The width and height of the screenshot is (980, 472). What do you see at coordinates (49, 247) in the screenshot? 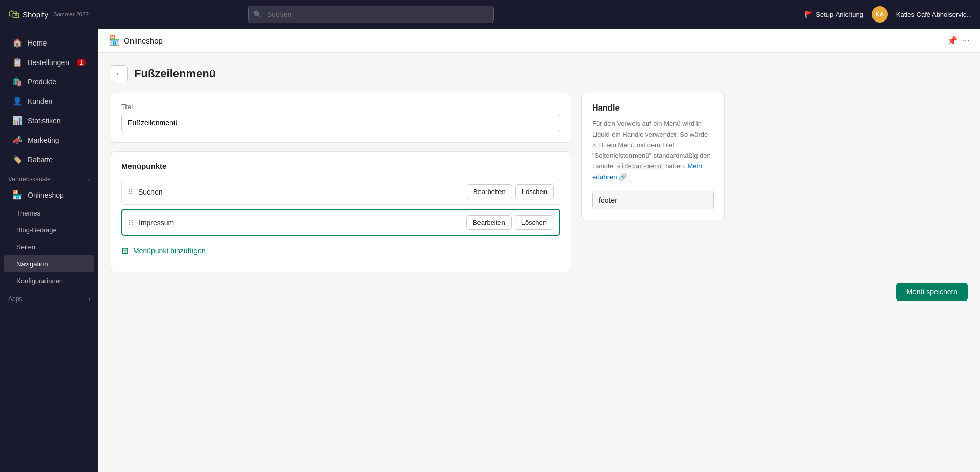
I see `sidebar-sub-items: Themes Blog-Beiträge Seiten Navigation K…` at bounding box center [49, 247].